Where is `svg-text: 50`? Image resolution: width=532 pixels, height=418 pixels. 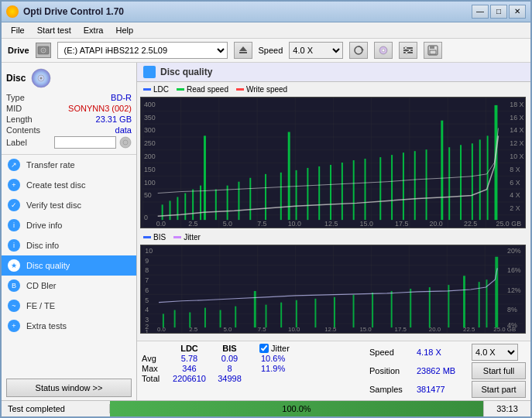
svg-text: 50 is located at coordinates (148, 195).